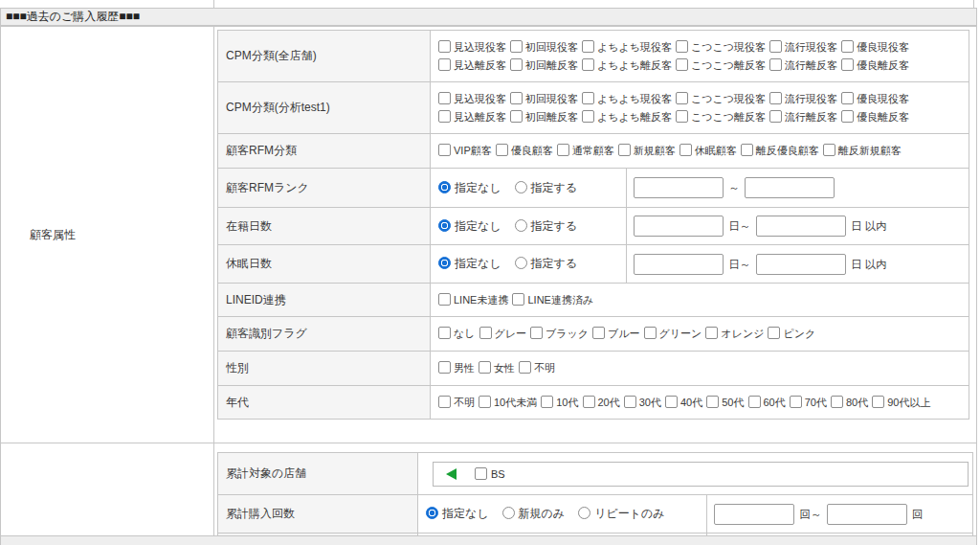 The width and height of the screenshot is (980, 545). I want to click on checkbox-option: よちよち現役客, so click(627, 100).